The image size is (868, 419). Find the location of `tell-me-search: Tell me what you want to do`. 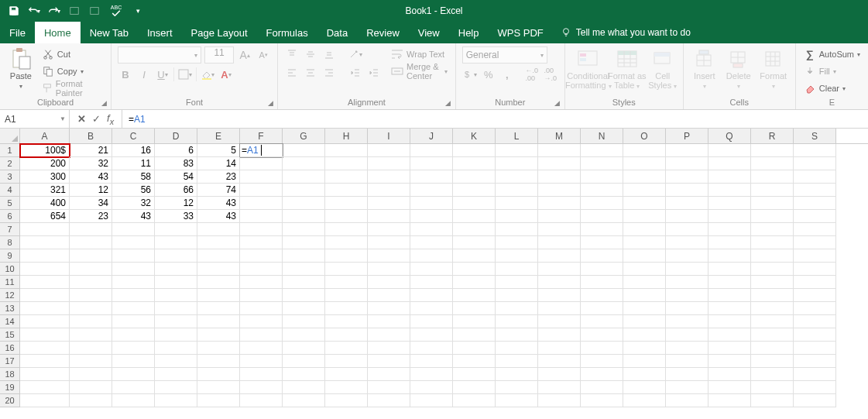

tell-me-search: Tell me what you want to do is located at coordinates (626, 33).